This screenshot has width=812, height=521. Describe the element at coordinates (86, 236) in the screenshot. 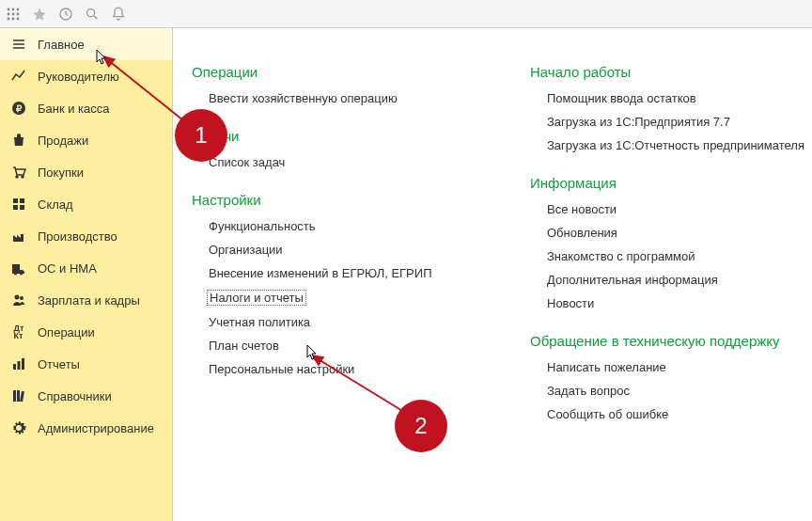

I see `sidebar-item-production: Производство` at that location.